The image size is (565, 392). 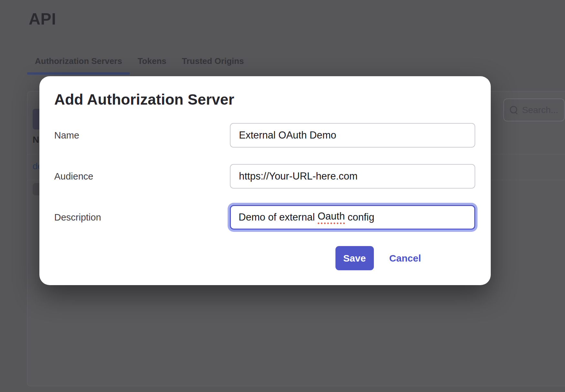 What do you see at coordinates (142, 136) in the screenshot?
I see `name-label: Name` at bounding box center [142, 136].